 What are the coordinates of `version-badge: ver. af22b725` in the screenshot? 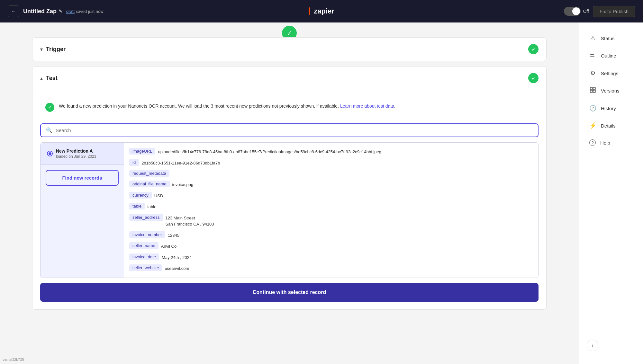 It's located at (14, 360).